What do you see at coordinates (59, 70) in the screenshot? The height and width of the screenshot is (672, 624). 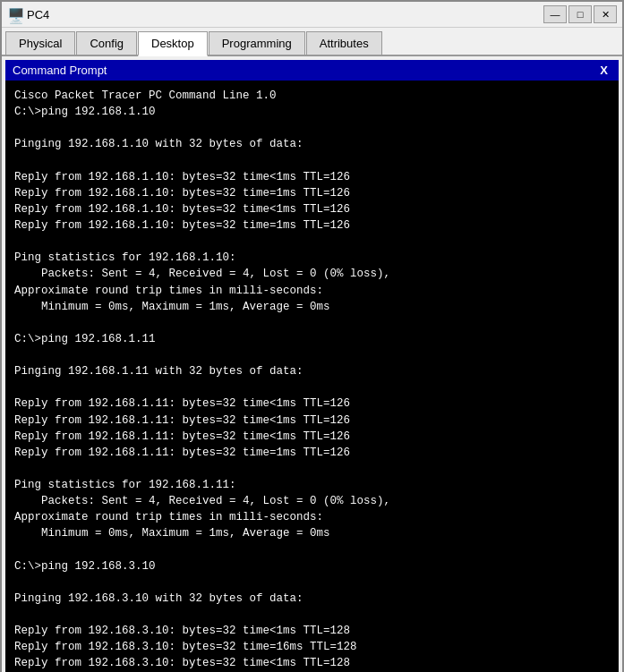 I see `cmd-title-label: Command Prompt` at bounding box center [59, 70].